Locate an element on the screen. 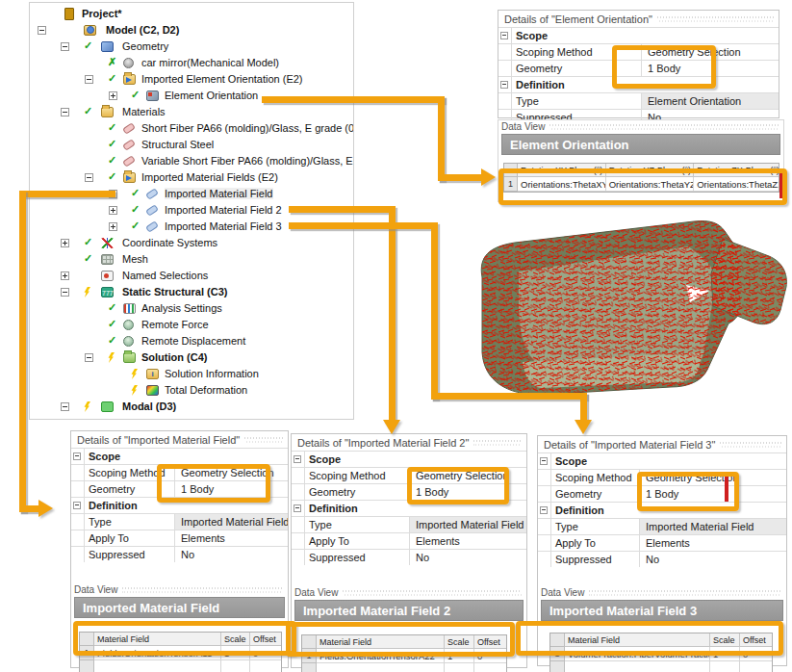  arrow-imported-material-field is located at coordinates (23, 351).